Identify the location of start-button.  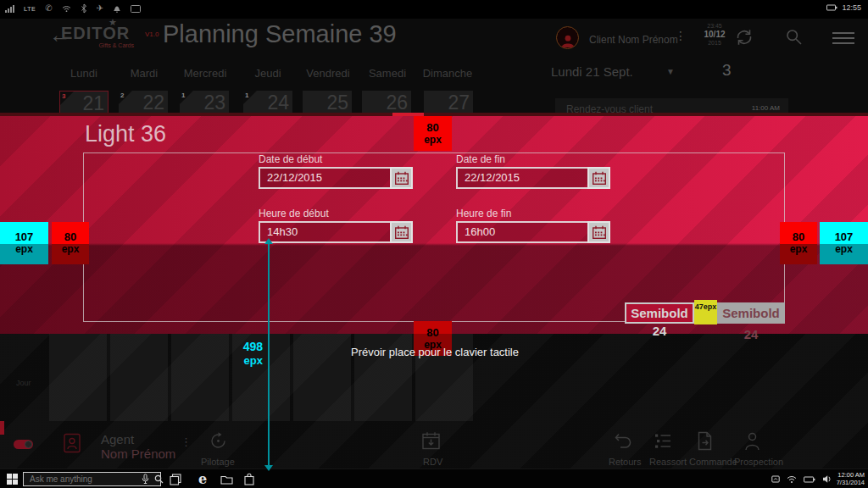
(12, 480).